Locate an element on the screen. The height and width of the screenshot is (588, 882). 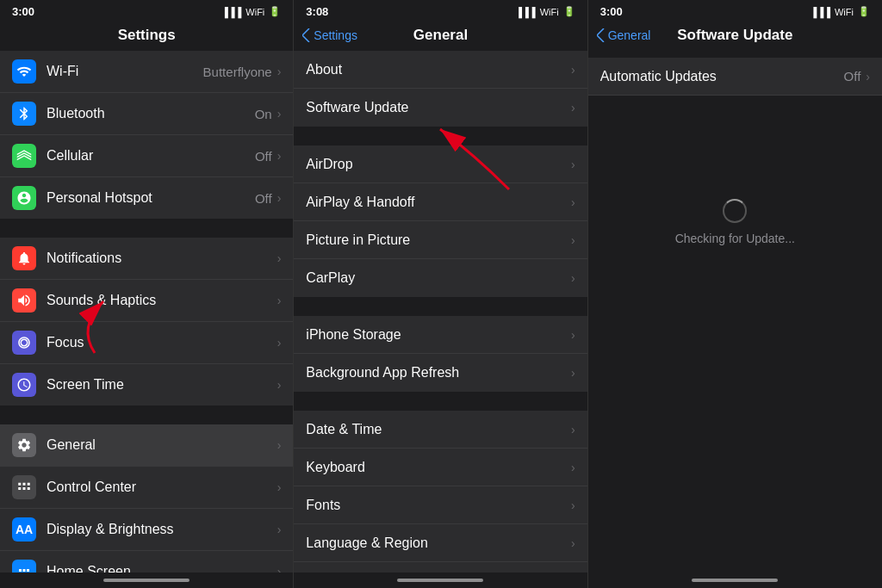
battery-icon-3: 🔋 is located at coordinates (864, 12).